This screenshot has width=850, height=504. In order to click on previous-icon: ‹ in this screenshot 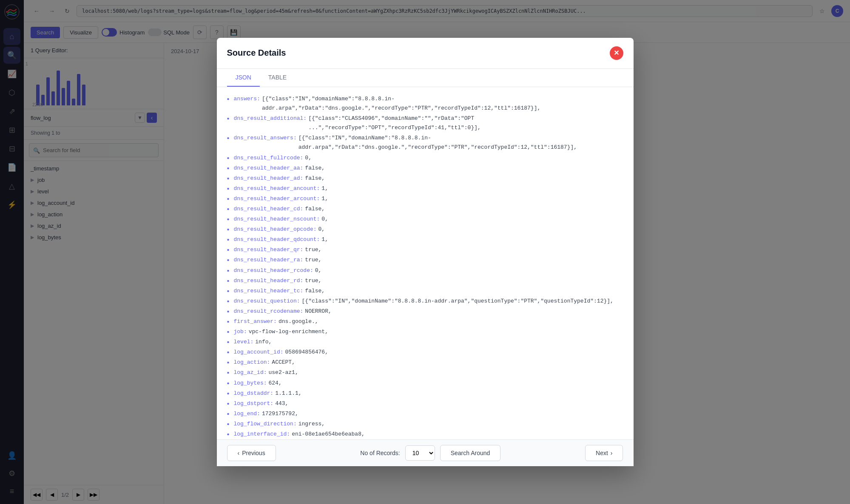, I will do `click(239, 453)`.